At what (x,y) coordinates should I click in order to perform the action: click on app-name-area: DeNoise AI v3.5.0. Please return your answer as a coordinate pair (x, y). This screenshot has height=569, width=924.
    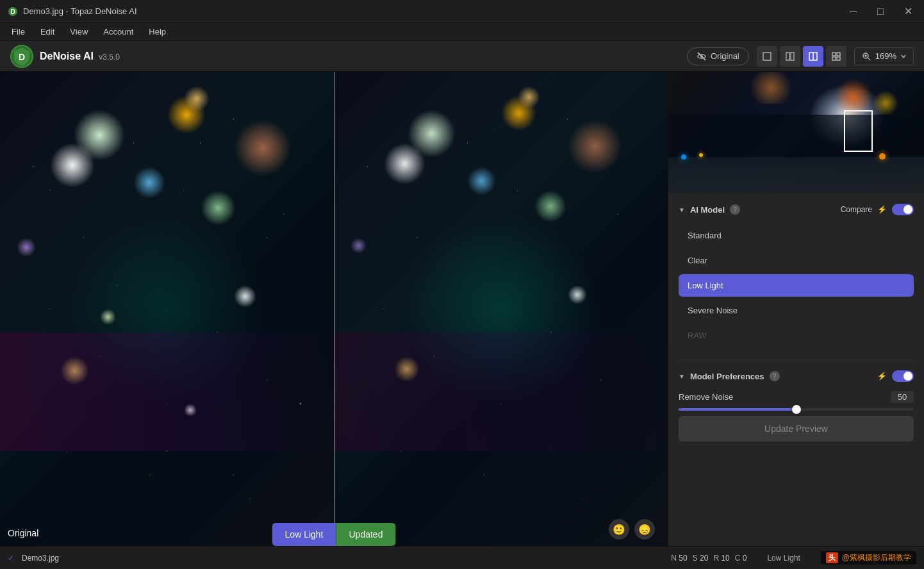
    Looking at the image, I should click on (79, 56).